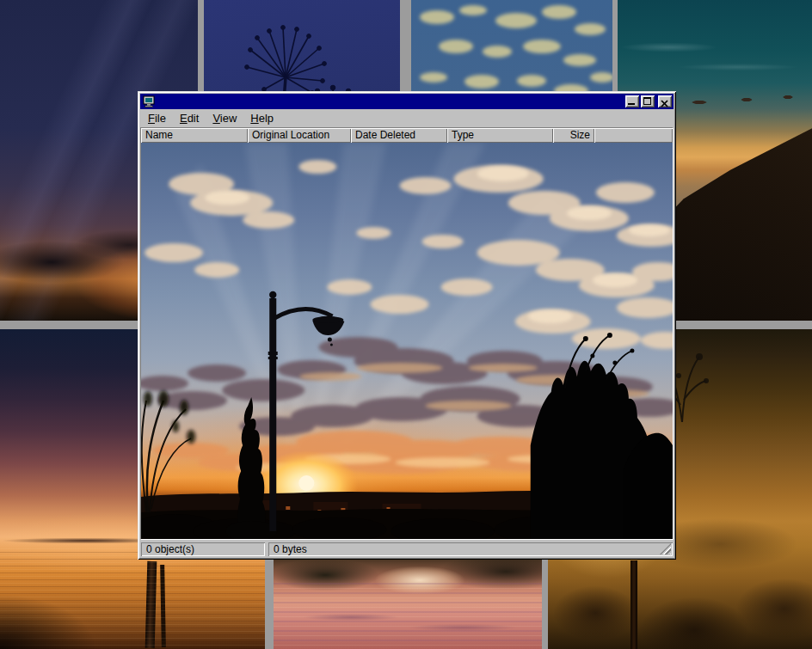  Describe the element at coordinates (648, 101) in the screenshot. I see `maximize-button` at that location.